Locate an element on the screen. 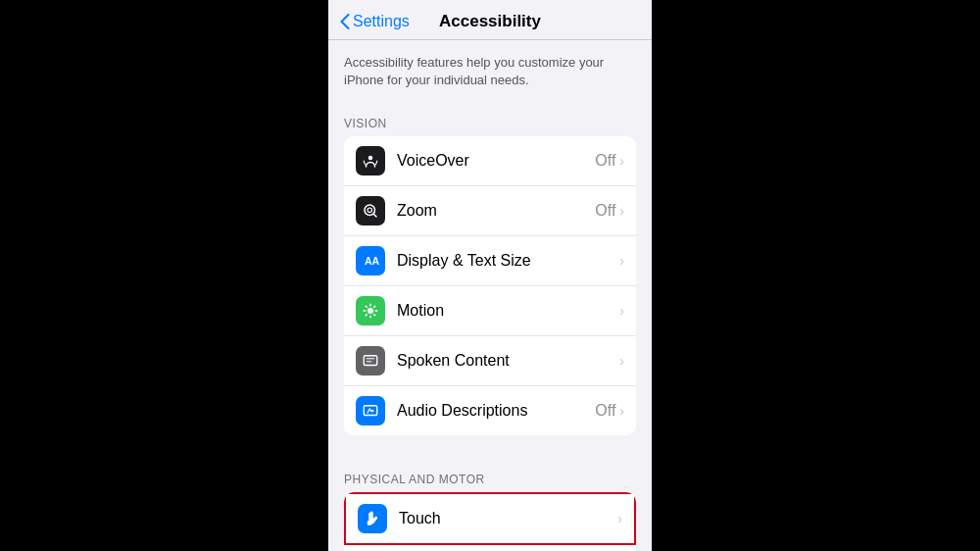 The width and height of the screenshot is (980, 551). list-item-zoom: Zoom Off › is located at coordinates (490, 212).